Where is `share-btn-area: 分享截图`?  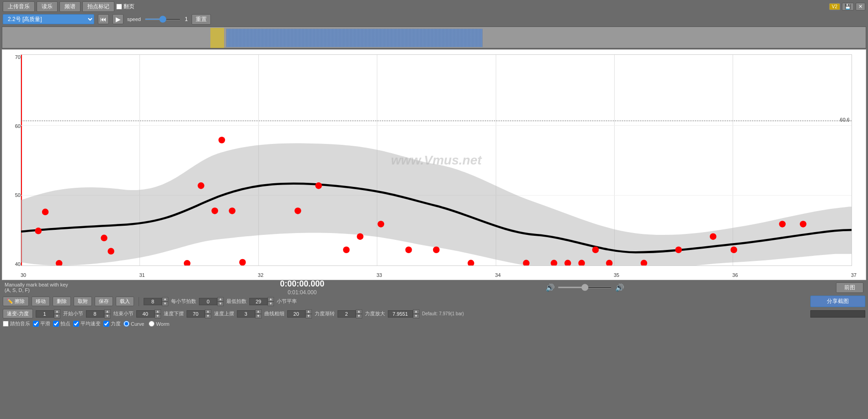 share-btn-area: 分享截图 is located at coordinates (838, 302).